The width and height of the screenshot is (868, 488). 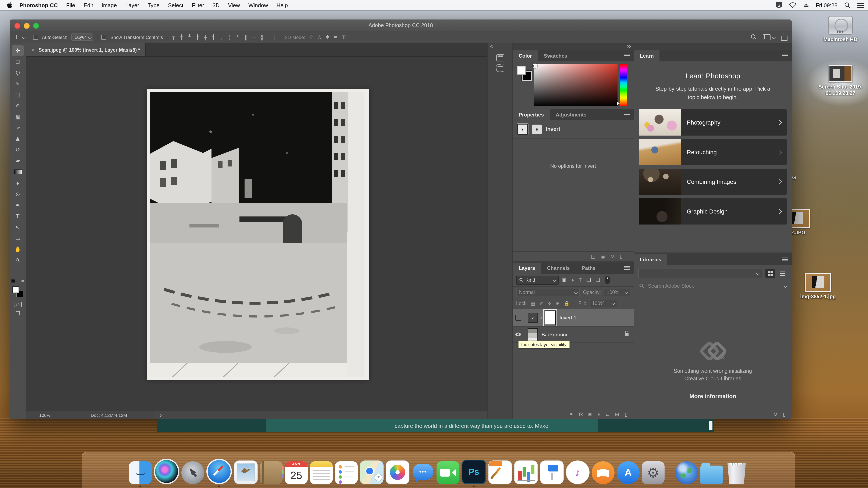 What do you see at coordinates (344, 37) in the screenshot?
I see `3d-camera-icon: ◫` at bounding box center [344, 37].